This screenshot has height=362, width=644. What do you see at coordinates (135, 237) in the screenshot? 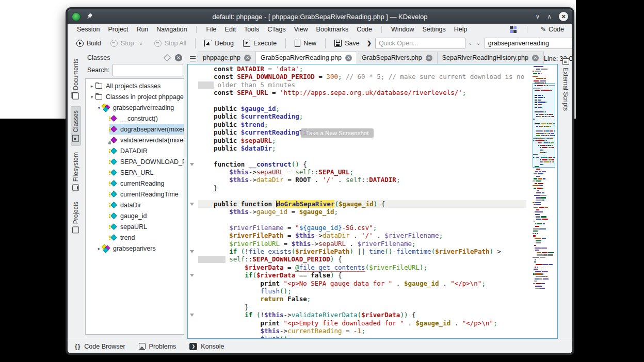
I see `tree-item-trend: trend` at bounding box center [135, 237].